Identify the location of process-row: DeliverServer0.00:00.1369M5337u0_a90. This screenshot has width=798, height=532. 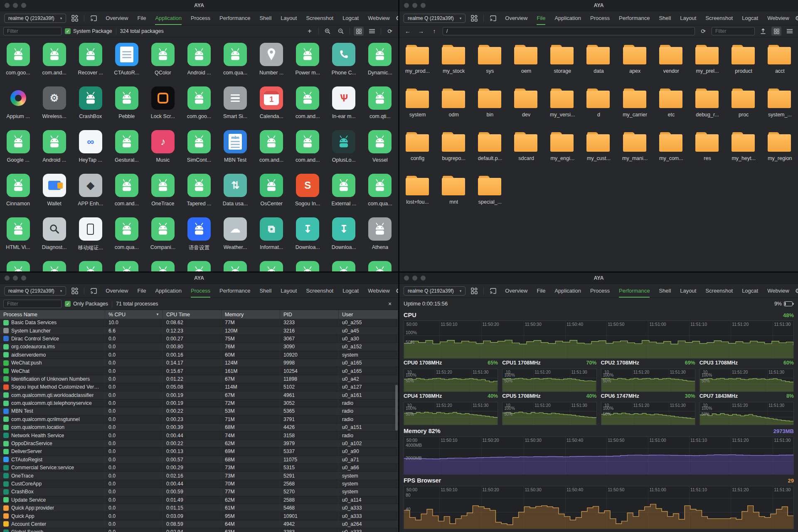
(199, 451).